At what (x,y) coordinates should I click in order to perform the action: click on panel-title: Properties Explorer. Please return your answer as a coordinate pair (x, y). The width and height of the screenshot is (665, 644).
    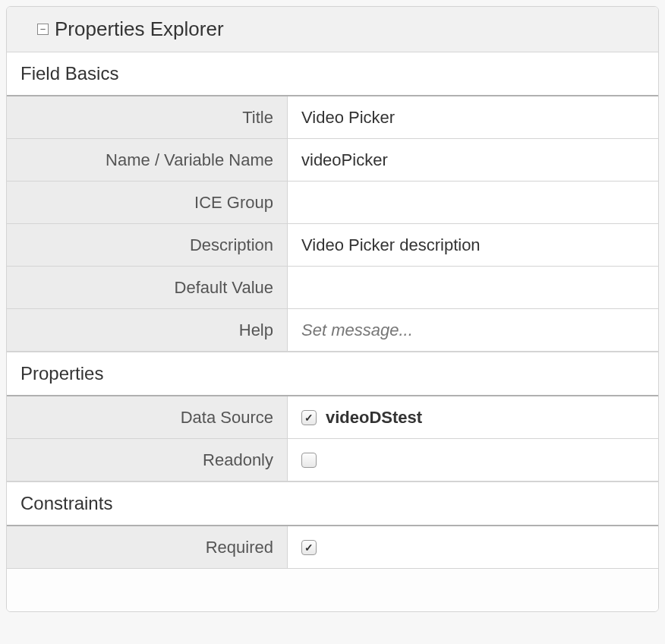
    Looking at the image, I should click on (140, 29).